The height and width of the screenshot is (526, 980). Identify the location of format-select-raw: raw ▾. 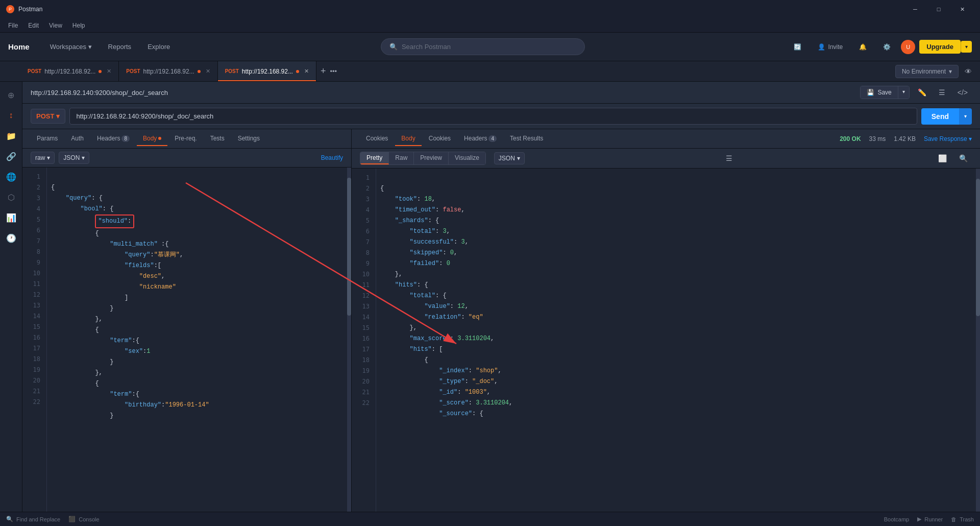
(43, 158).